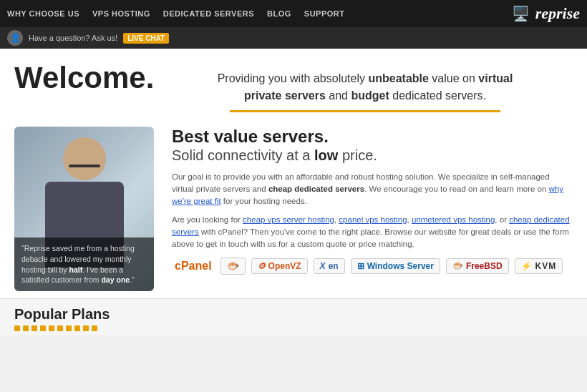 This screenshot has height=392, width=587. I want to click on content-title: Best value servers., so click(372, 137).